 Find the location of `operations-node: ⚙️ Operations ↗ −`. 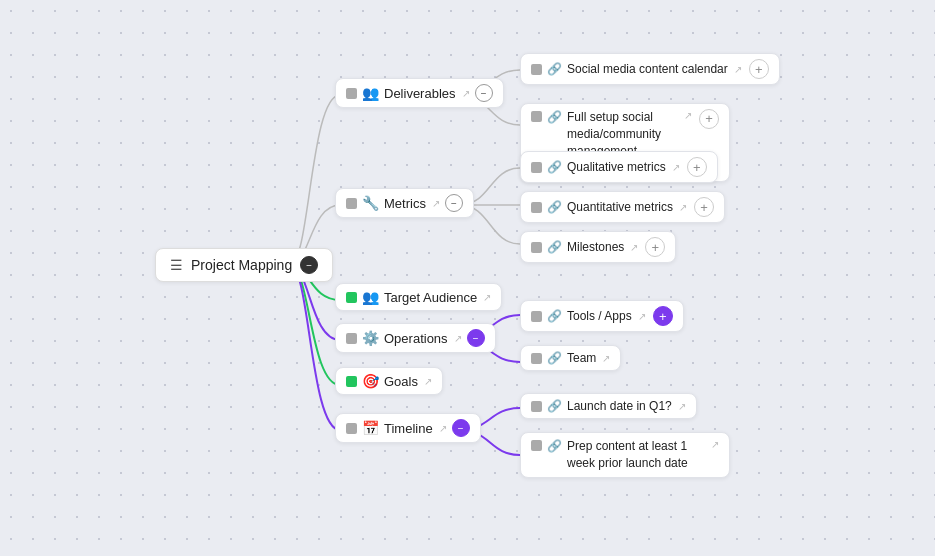

operations-node: ⚙️ Operations ↗ − is located at coordinates (416, 338).